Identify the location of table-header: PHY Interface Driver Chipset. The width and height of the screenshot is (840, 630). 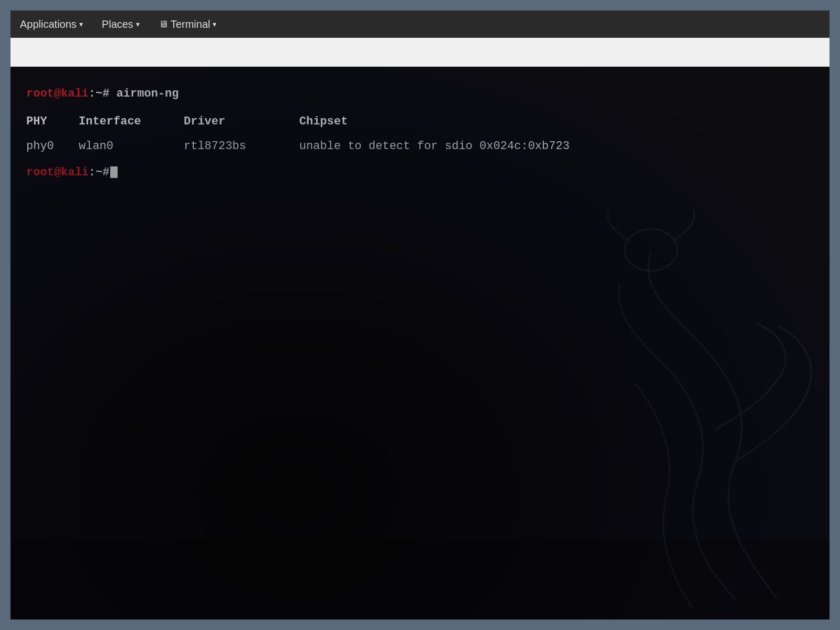
(420, 122).